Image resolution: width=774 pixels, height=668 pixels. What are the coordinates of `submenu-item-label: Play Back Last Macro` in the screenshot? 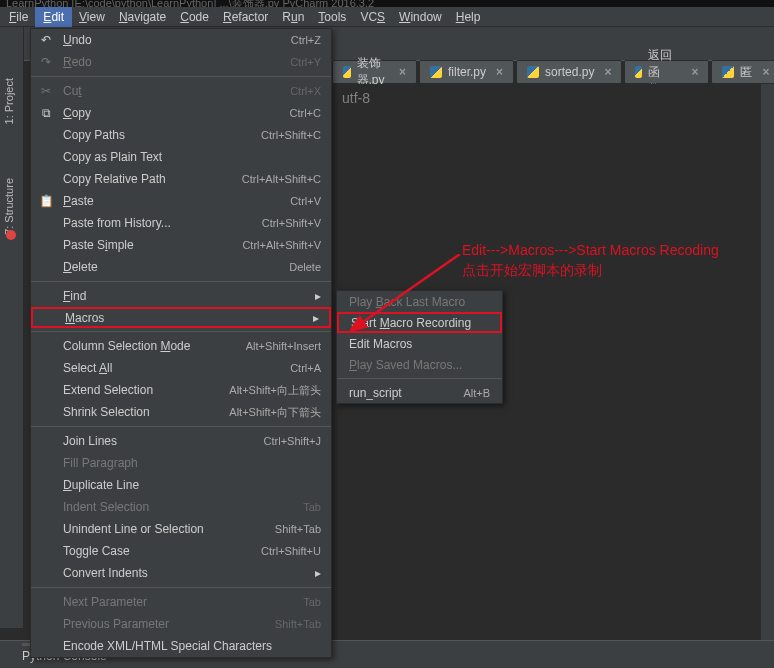 It's located at (407, 302).